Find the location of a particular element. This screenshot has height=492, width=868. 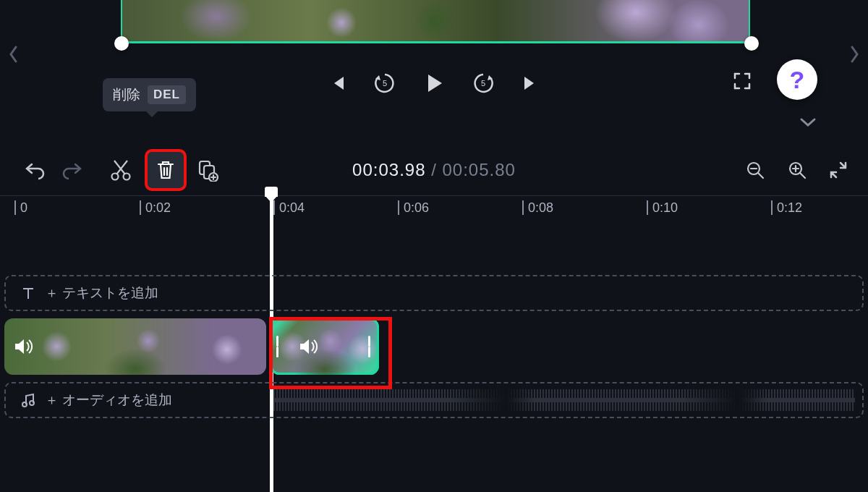

skip-start-button is located at coordinates (338, 83).